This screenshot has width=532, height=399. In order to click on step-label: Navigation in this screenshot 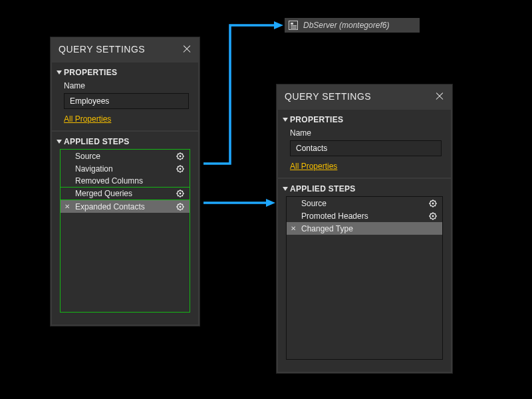, I will do `click(124, 169)`.